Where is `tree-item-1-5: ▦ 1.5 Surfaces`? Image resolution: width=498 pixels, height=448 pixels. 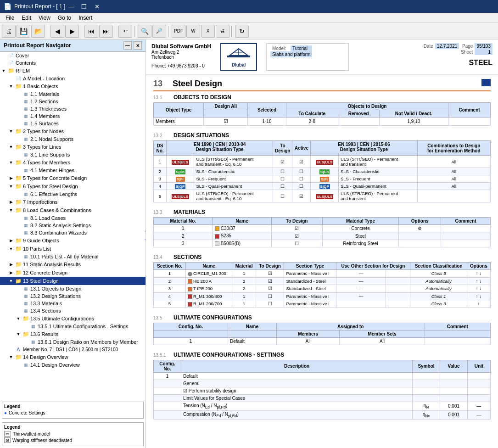 tree-item-1-5: ▦ 1.5 Surfaces is located at coordinates (73, 123).